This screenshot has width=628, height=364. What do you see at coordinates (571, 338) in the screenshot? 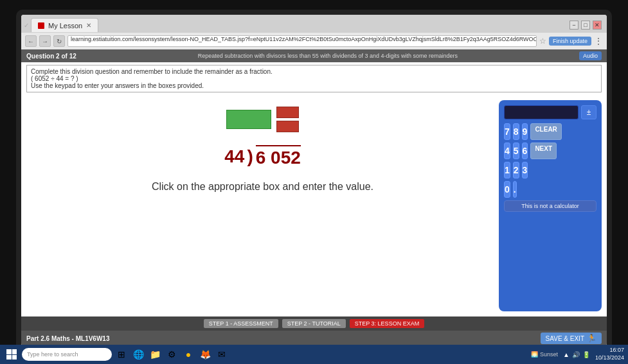
I see `save-exit-btn: SAVE & EXIT 🏃` at bounding box center [571, 338].